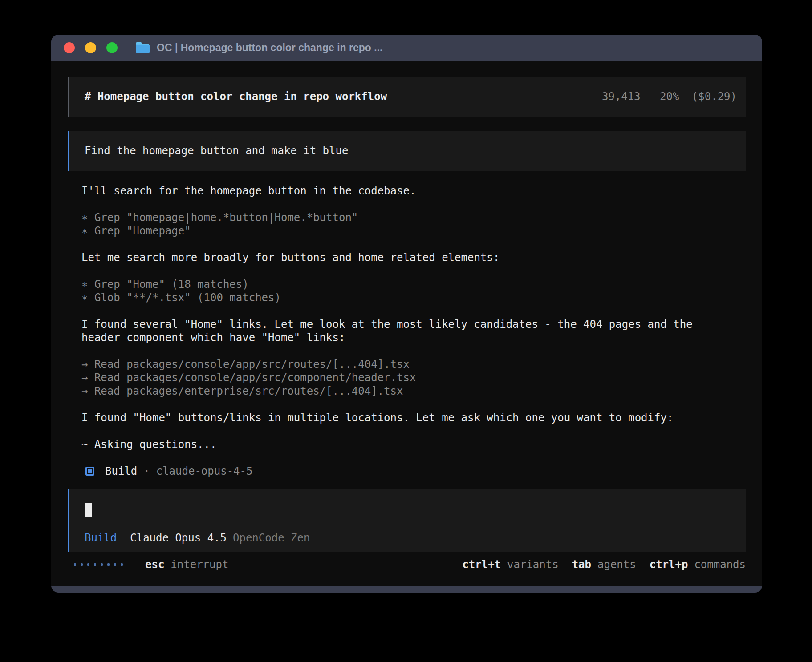  Describe the element at coordinates (414, 378) in the screenshot. I see `tool-call-line: → Read packages/console/app/src/componen…` at that location.